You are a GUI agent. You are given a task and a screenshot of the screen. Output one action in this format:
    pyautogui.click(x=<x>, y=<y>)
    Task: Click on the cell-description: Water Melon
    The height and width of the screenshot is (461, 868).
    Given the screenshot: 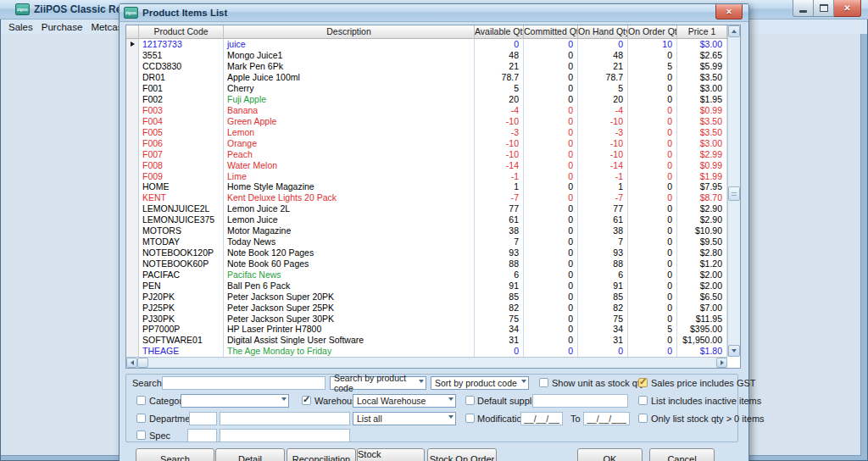 What is the action you would take?
    pyautogui.click(x=349, y=164)
    